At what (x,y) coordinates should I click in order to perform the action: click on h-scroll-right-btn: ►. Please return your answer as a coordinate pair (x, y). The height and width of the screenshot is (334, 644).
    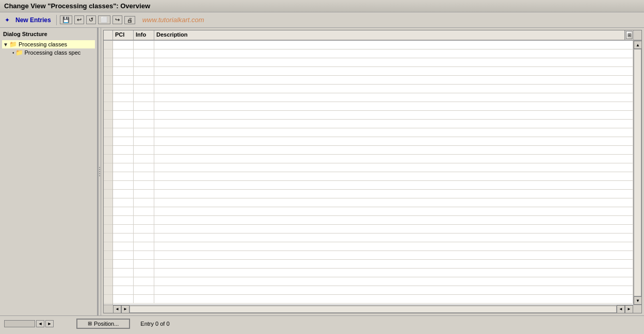
    Looking at the image, I should click on (125, 309).